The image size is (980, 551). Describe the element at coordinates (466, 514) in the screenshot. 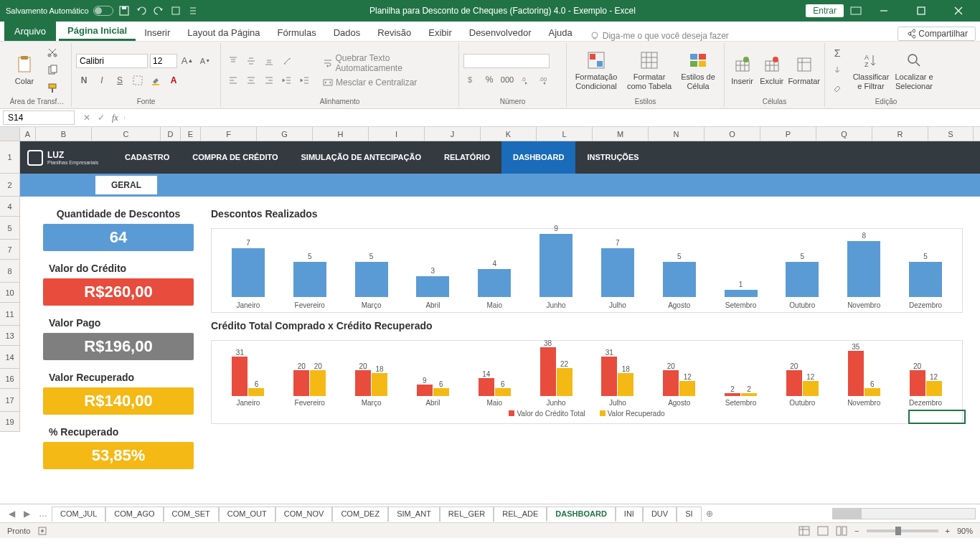

I see `sheet-tab: REL_GER` at that location.